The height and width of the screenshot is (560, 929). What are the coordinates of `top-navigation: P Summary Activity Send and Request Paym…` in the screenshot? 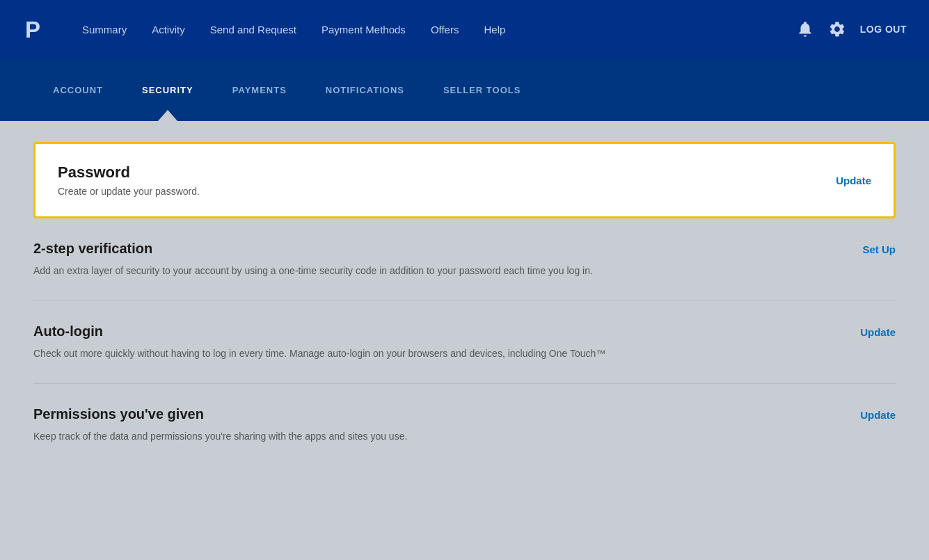 It's located at (465, 29).